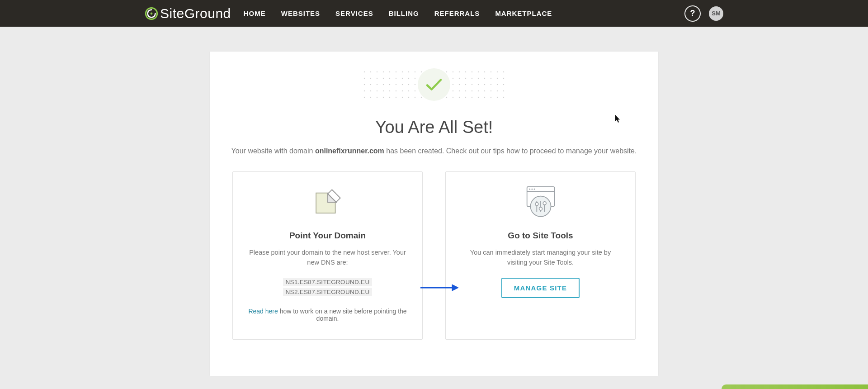 This screenshot has height=389, width=868. What do you see at coordinates (327, 256) in the screenshot?
I see `card-point-domain: Point Your Domain Please point your doma…` at bounding box center [327, 256].